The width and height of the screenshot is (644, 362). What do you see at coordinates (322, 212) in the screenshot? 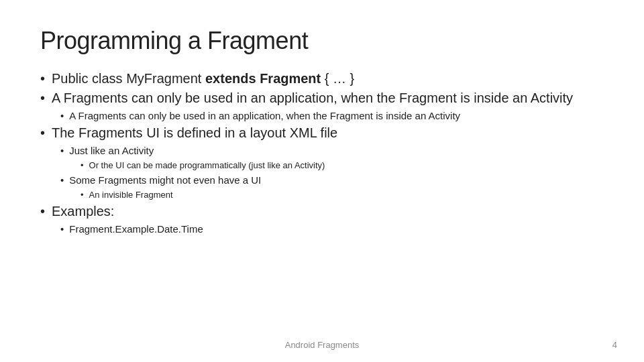
I see `list-item: • Examples:` at bounding box center [322, 212].